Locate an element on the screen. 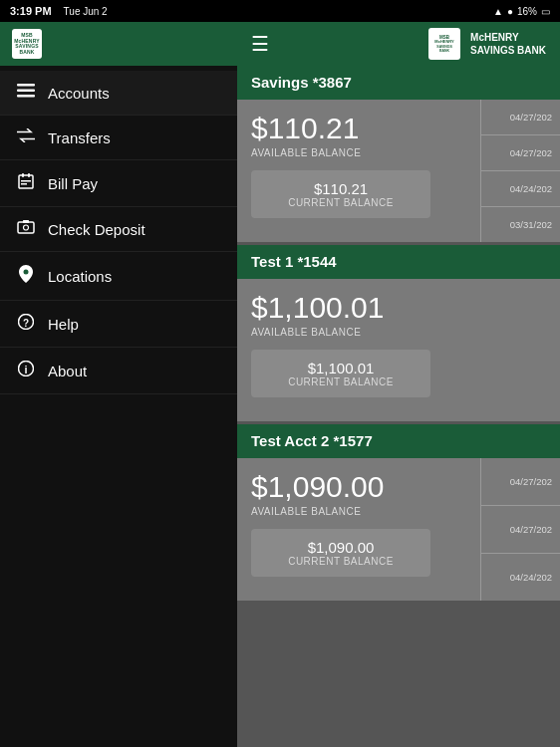 This screenshot has width=560, height=747. account-name-testacct2-1577: Test Acct 2 *1577 is located at coordinates (312, 440).